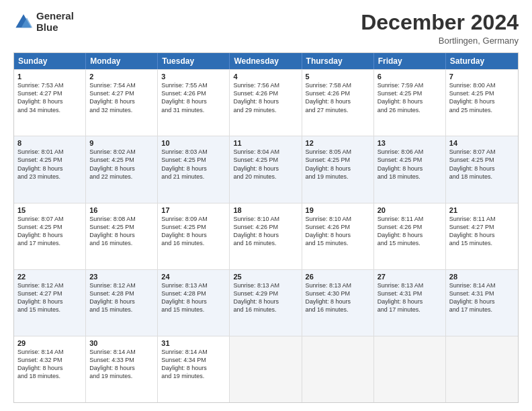 This screenshot has height=411, width=532. I want to click on day-number: 15, so click(50, 210).